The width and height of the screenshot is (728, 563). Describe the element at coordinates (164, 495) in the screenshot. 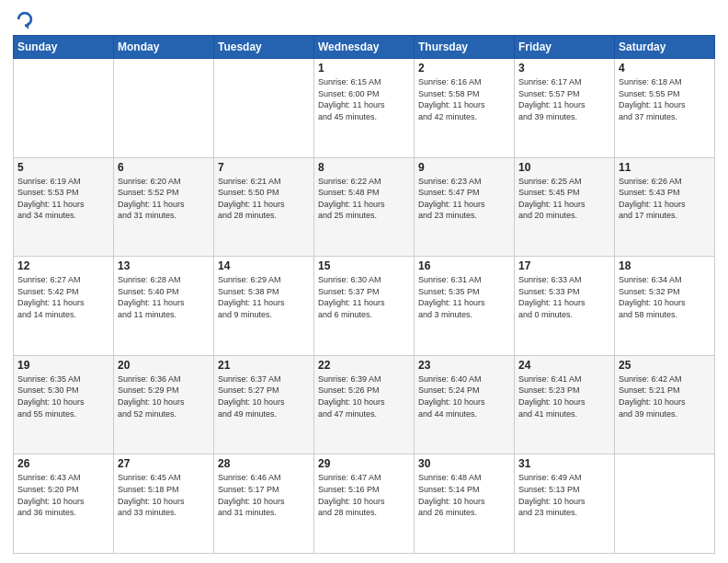

I see `day-info: Sunrise: 6:45 AM Sunset: 5:18 PM Dayligh…` at that location.